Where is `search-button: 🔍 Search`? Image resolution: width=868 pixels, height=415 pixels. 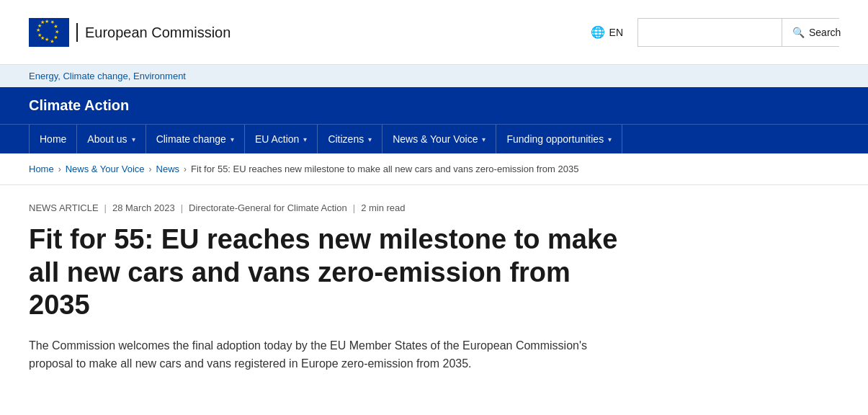 search-button: 🔍 Search is located at coordinates (816, 32).